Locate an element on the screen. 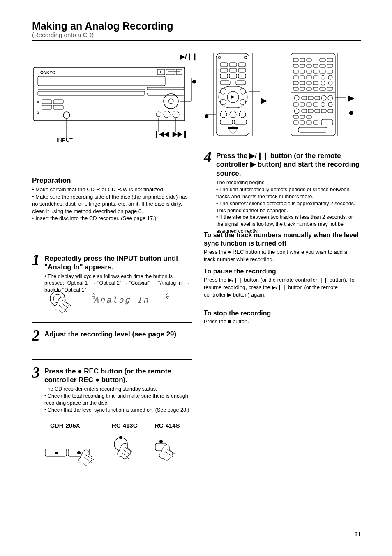 The width and height of the screenshot is (392, 556). illustration-press-input is located at coordinates (66, 302).